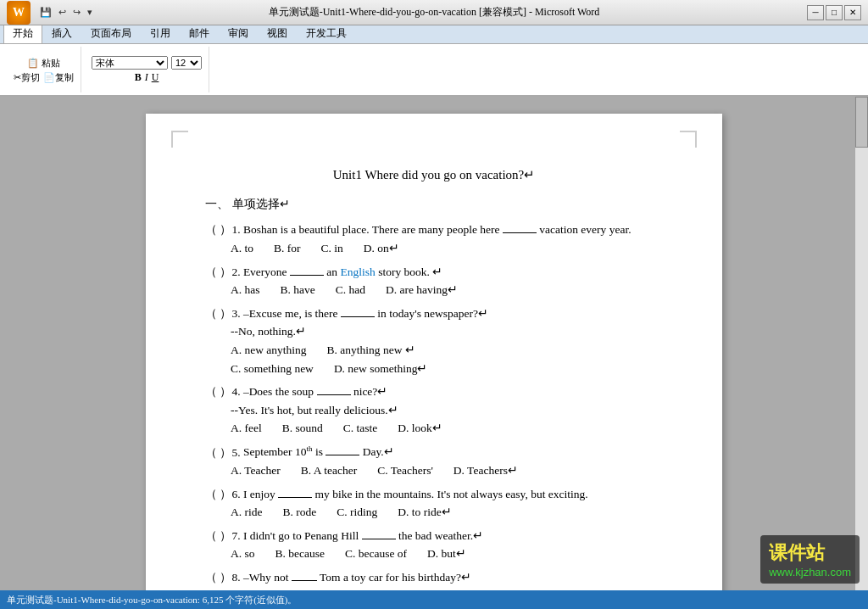 The height and width of the screenshot is (609, 868). What do you see at coordinates (434, 545) in the screenshot?
I see `question-7: （ ）7. I didn't go to Penang Hill the bad…` at bounding box center [434, 545].